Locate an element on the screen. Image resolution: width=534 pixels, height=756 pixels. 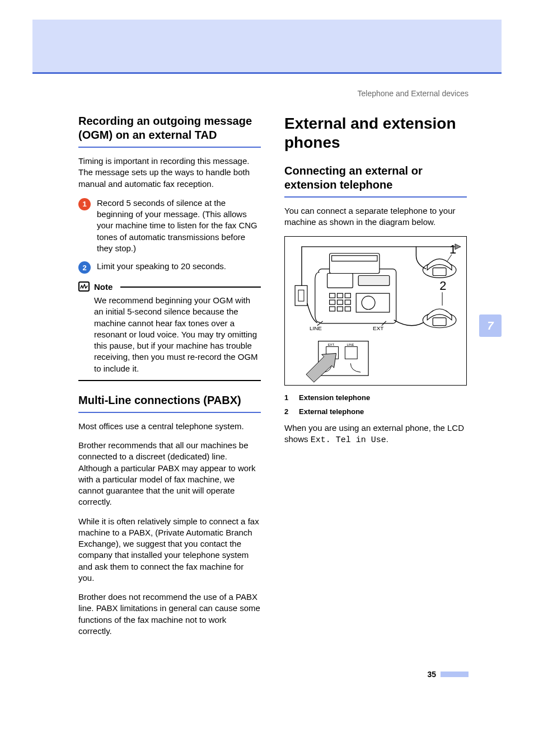
paragraph-pabx-3: While it is often relatively simple to c… is located at coordinates (170, 550).